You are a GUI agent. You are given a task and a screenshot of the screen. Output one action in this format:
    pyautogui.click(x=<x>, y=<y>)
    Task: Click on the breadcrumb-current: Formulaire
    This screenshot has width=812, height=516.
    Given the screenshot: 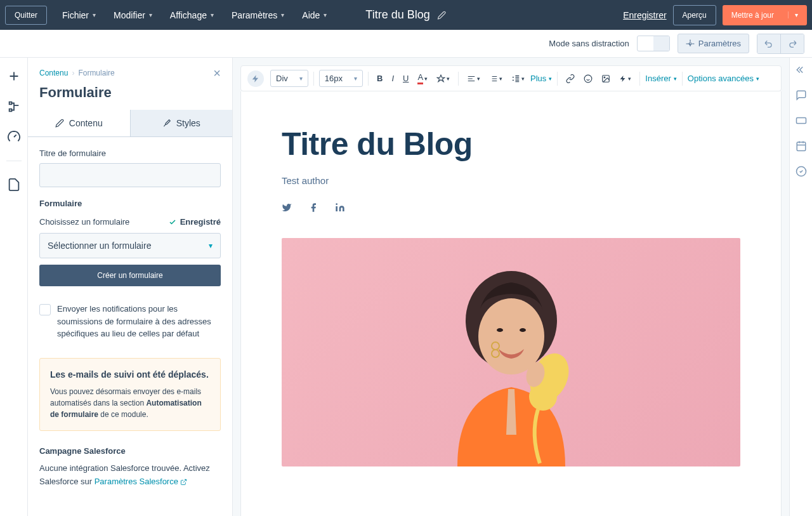 What is the action you would take?
    pyautogui.click(x=96, y=73)
    